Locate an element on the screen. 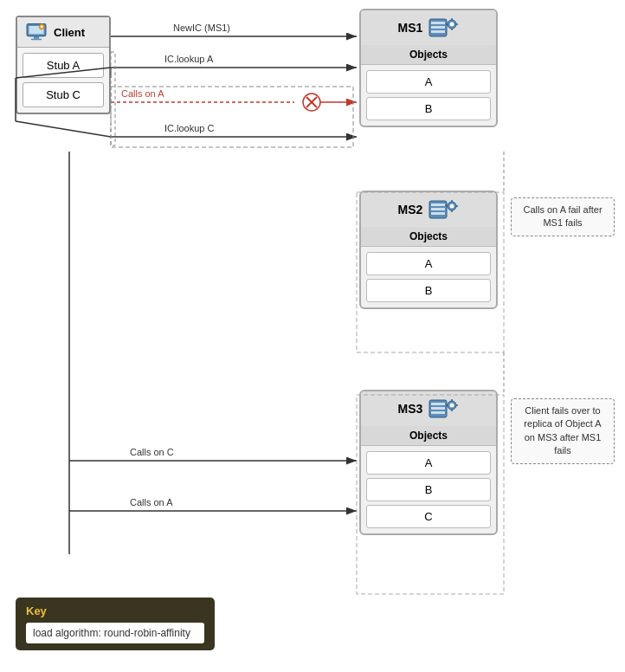 This screenshot has height=672, width=625. ms1-obj-a: A is located at coordinates (428, 81).